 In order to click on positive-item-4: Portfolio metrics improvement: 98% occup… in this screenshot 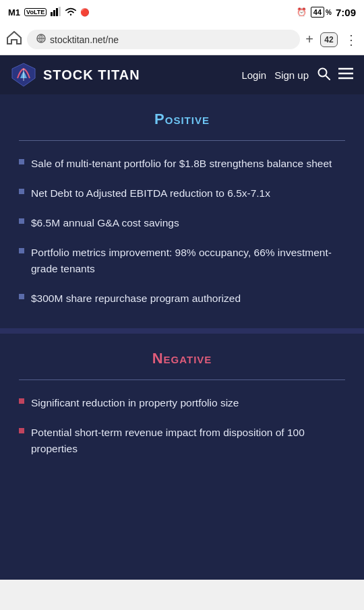, I will do `click(188, 261)`.